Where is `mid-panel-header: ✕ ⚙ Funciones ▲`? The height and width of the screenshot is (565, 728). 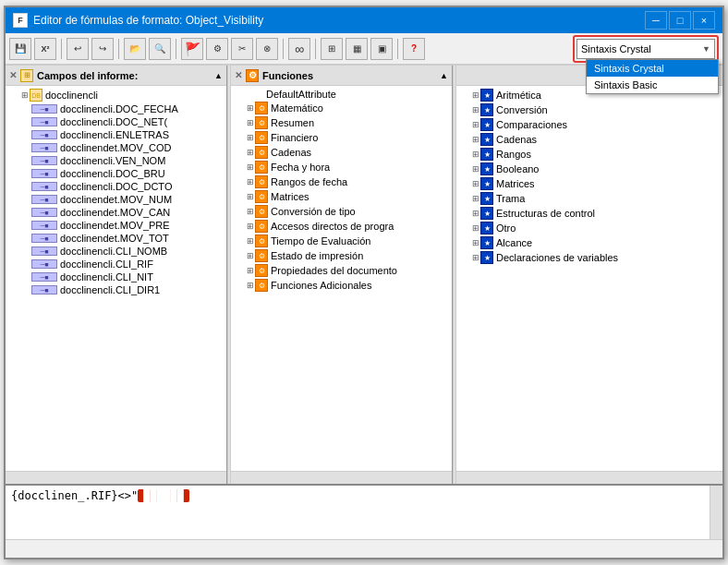 mid-panel-header: ✕ ⚙ Funciones ▲ is located at coordinates (342, 76).